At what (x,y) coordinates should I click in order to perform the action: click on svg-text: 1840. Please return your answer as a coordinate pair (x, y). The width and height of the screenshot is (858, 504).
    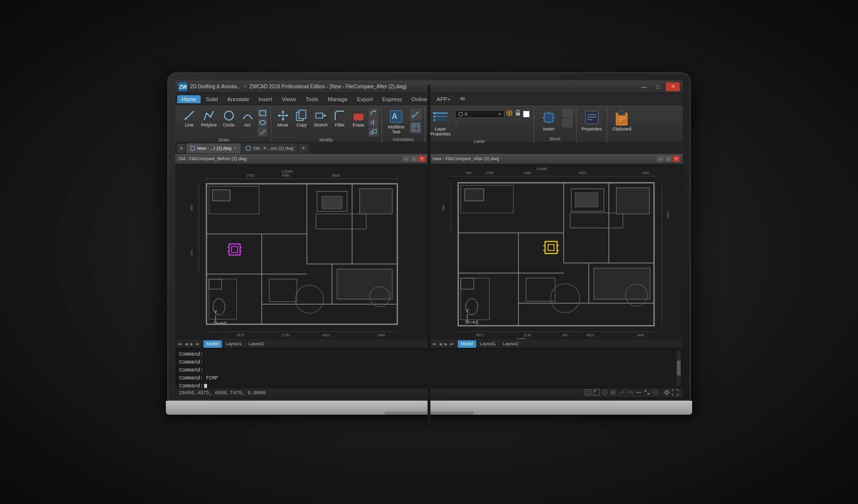
    Looking at the image, I should click on (381, 335).